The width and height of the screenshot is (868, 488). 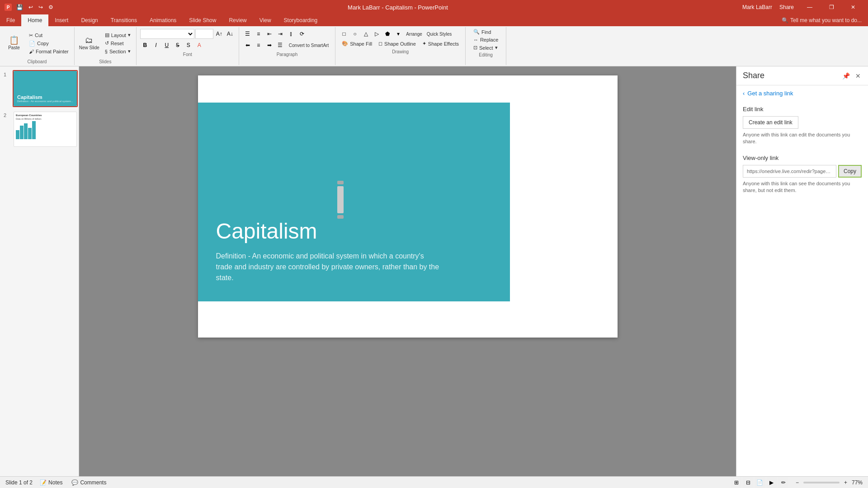 What do you see at coordinates (51, 483) in the screenshot?
I see `notes-button: 📝 Notes` at bounding box center [51, 483].